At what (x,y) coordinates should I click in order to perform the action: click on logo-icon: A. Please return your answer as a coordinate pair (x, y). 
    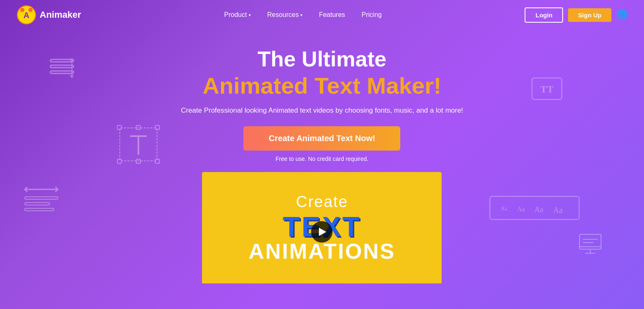
    Looking at the image, I should click on (26, 15).